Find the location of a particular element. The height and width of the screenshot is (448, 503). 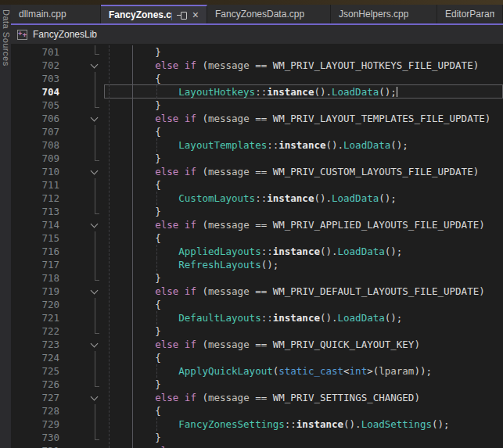

tab-fancyzonesdata-cpp: FancyZonesData.cpp is located at coordinates (269, 14).